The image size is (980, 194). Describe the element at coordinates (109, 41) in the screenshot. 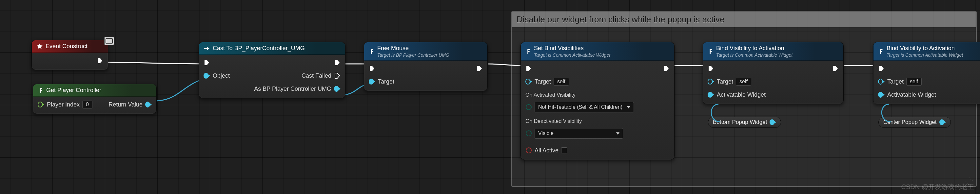

I see `interface-badge-icon` at that location.